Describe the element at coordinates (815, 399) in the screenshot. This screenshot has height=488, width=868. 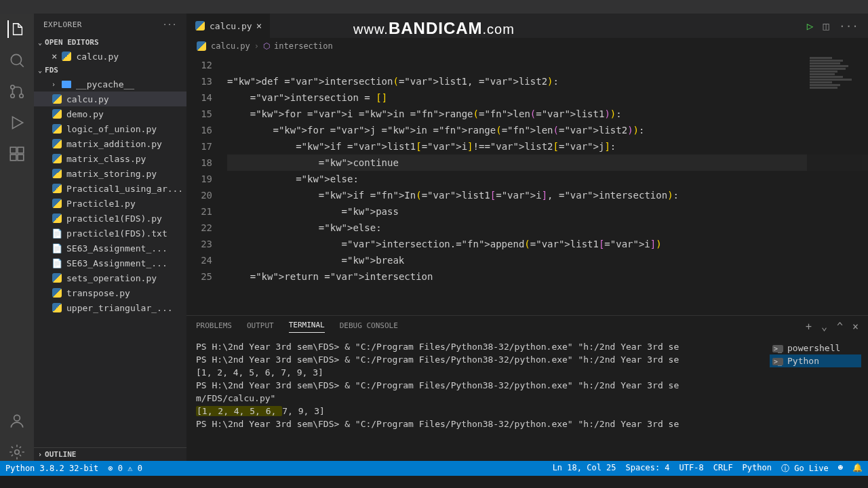
I see `terminal-list: powershell Python` at that location.